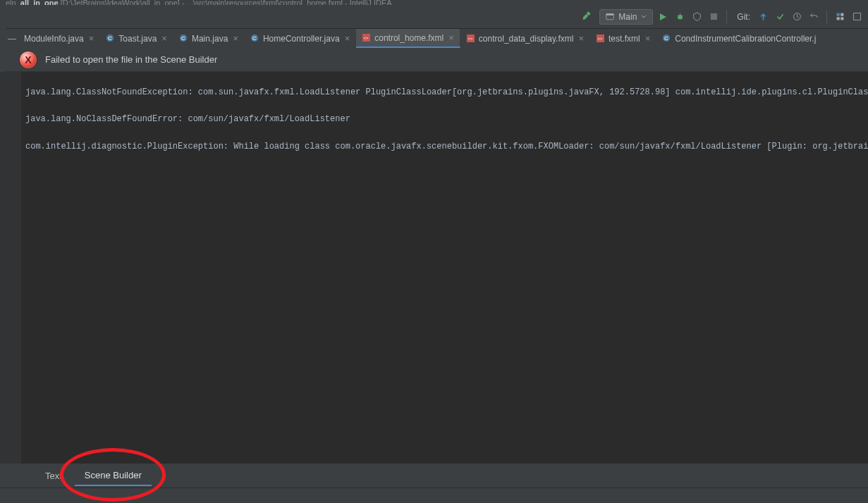  I want to click on editor-tabs: — ModuleInfo.java × C Toast.java × C Mai…, so click(434, 38).